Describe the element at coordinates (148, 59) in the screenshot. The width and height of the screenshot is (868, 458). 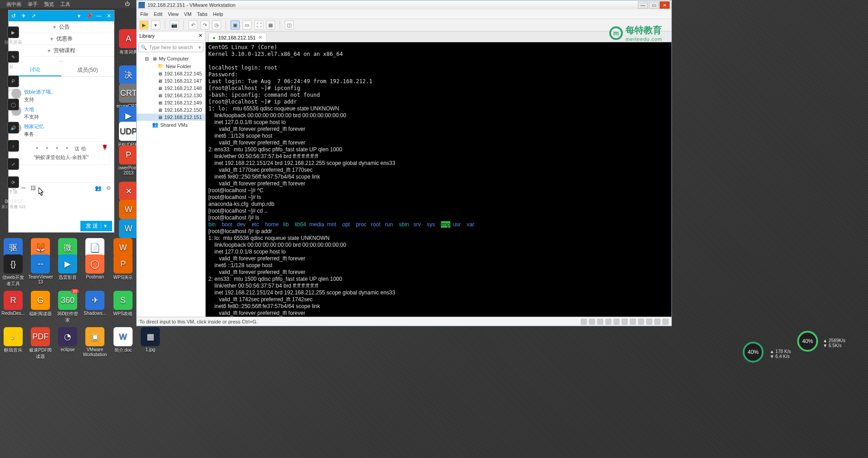
I see `expand-icon: ⊟` at that location.